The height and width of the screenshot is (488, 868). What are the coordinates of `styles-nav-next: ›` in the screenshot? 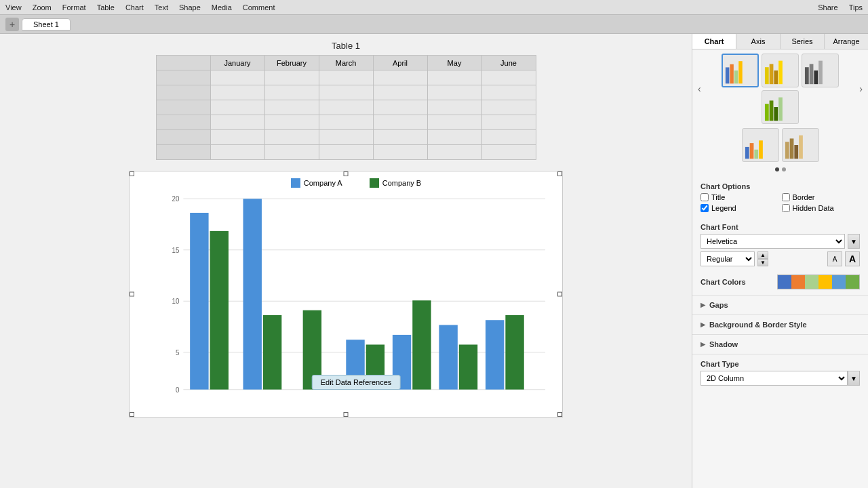 It's located at (861, 89).